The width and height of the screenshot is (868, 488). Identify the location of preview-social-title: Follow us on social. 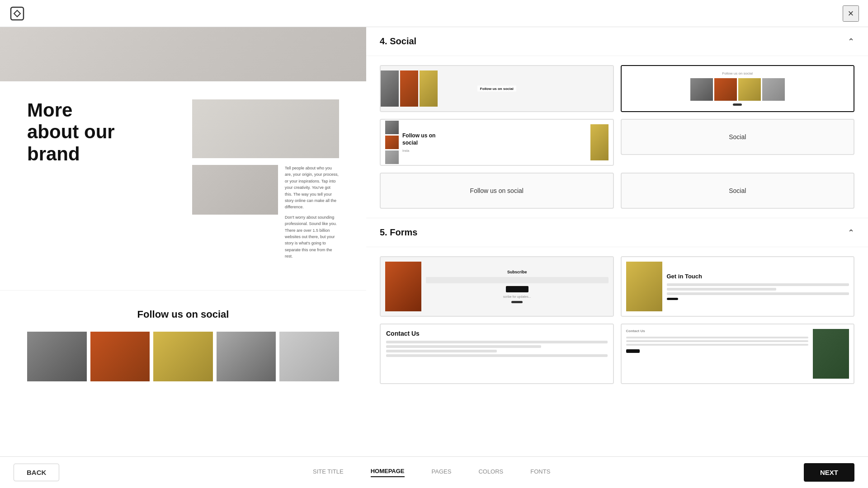
(183, 314).